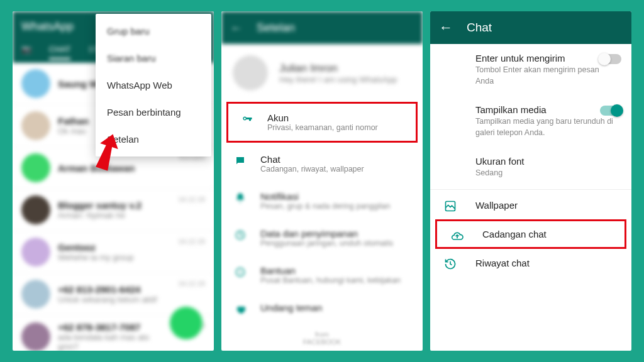 Image resolution: width=644 pixels, height=362 pixels. What do you see at coordinates (322, 338) in the screenshot?
I see `settings-footer: from FACEBOOK` at bounding box center [322, 338].